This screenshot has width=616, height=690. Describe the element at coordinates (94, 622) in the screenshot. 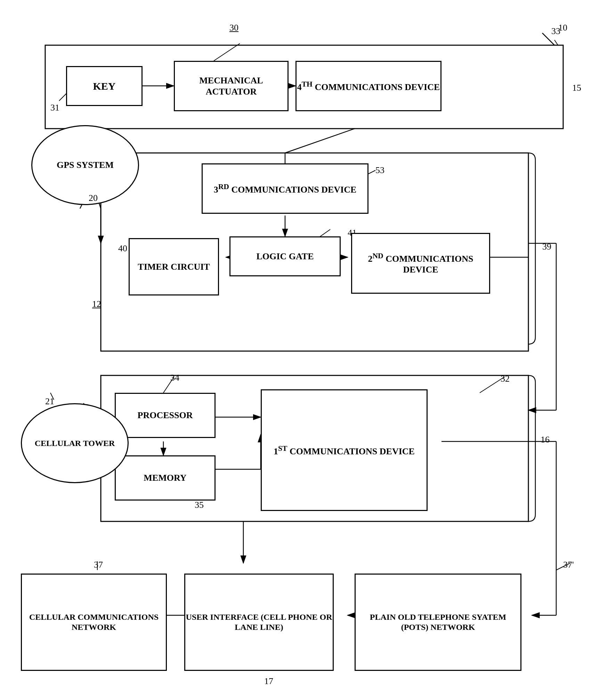

I see `cellular-network-box: CELLULAR COMMUNICATIONS NETWORK` at that location.